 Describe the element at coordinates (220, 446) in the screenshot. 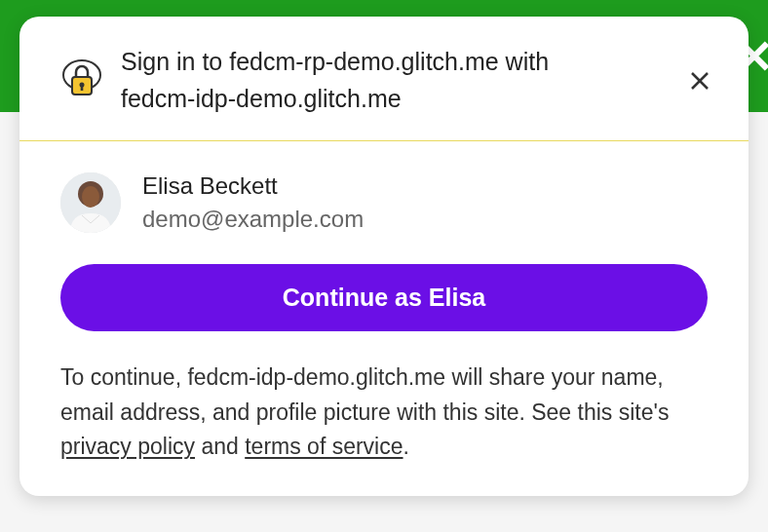

I see `disclosure-between: and` at that location.